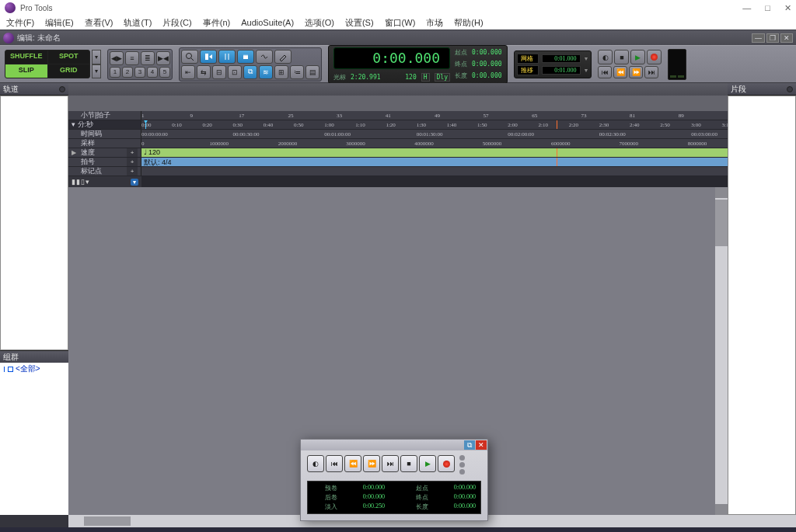 This screenshot has width=796, height=532. What do you see at coordinates (152, 72) in the screenshot?
I see `zoom-preset-4-button: 4` at bounding box center [152, 72].